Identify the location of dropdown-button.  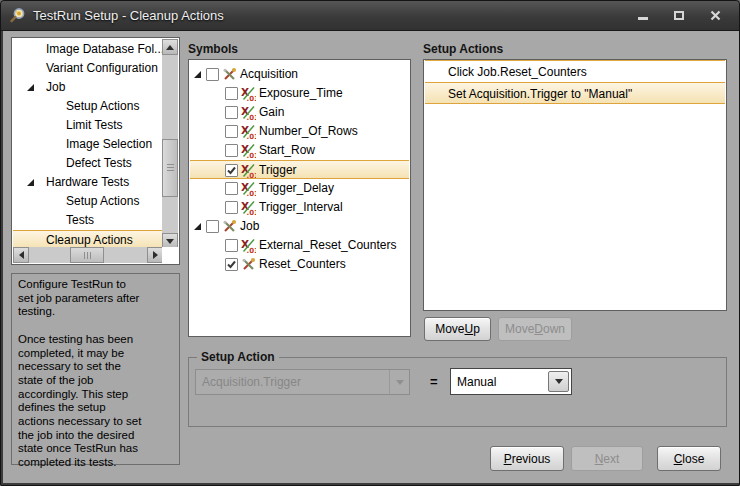
(558, 382).